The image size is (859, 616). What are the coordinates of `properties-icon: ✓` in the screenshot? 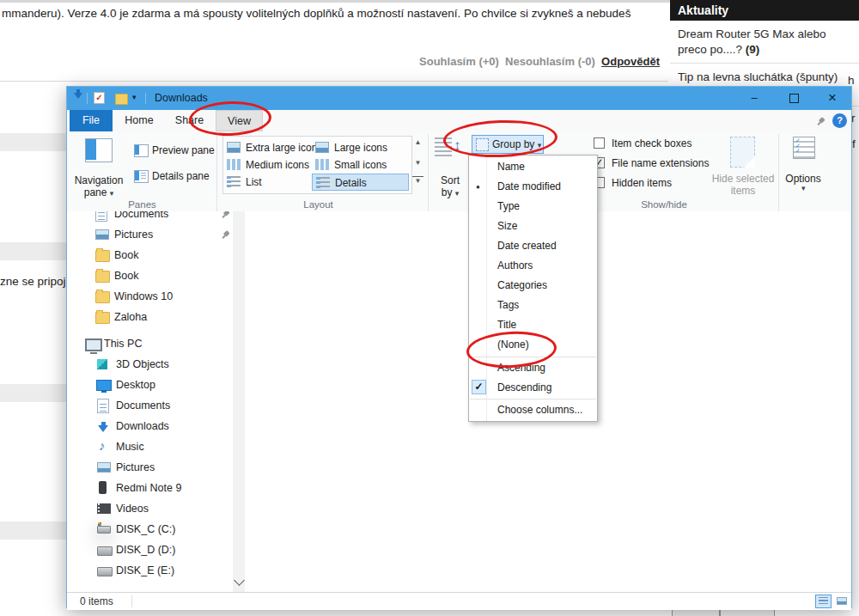 It's located at (100, 98).